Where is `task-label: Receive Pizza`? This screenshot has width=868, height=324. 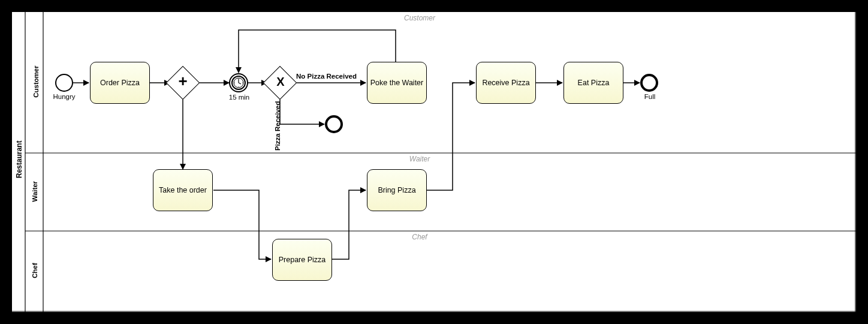
task-label: Receive Pizza is located at coordinates (506, 83).